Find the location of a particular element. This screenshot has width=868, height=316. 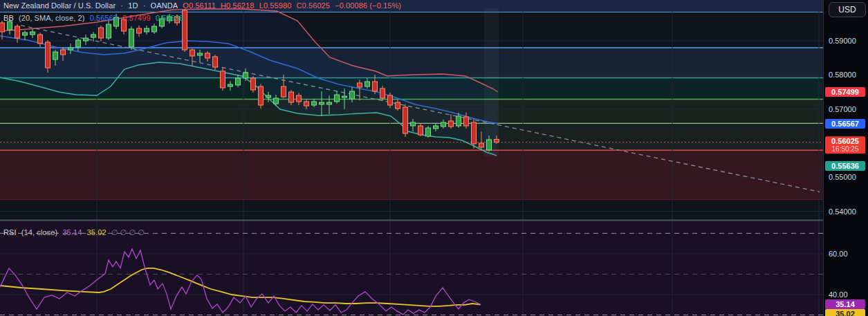

bb-upper-value: 0.57499 is located at coordinates (136, 18).